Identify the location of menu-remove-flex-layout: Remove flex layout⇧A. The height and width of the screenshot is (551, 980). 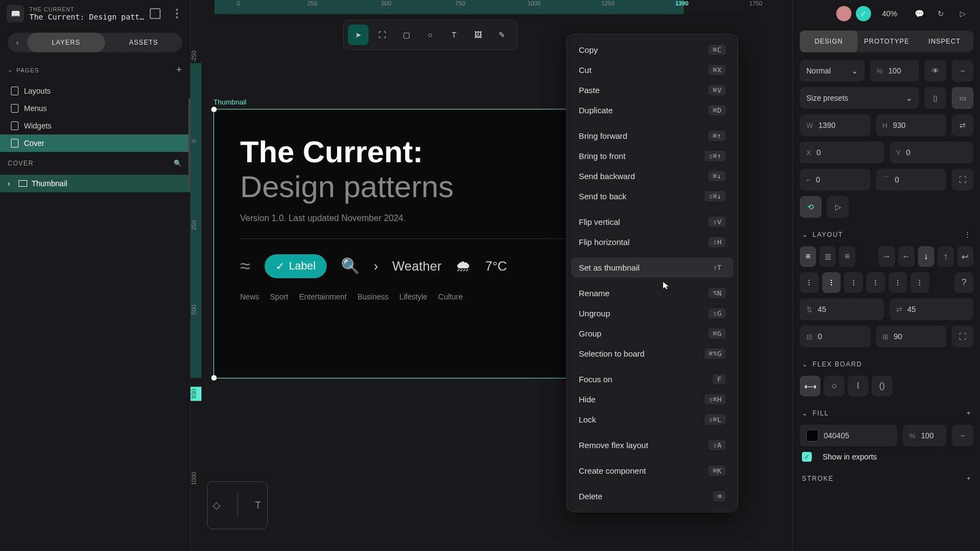
(652, 445).